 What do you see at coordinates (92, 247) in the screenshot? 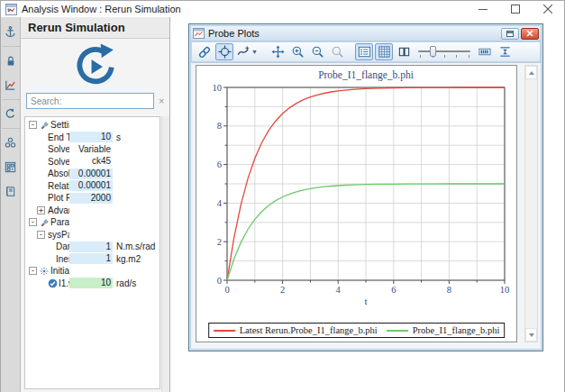
I see `tree-row: Damping1N.m.s/rad` at bounding box center [92, 247].